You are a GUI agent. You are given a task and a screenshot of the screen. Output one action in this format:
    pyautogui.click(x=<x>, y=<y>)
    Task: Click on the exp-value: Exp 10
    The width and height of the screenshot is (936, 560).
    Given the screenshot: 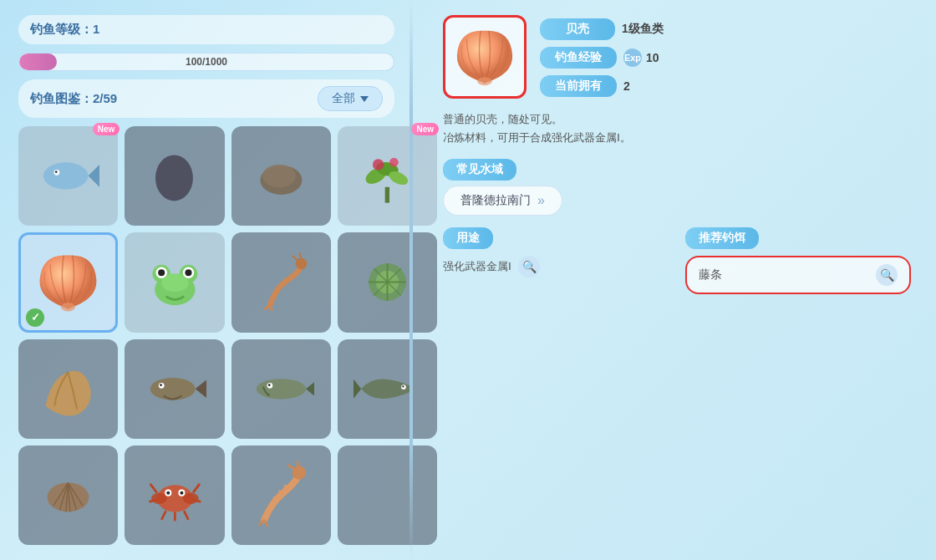 What is the action you would take?
    pyautogui.click(x=642, y=58)
    